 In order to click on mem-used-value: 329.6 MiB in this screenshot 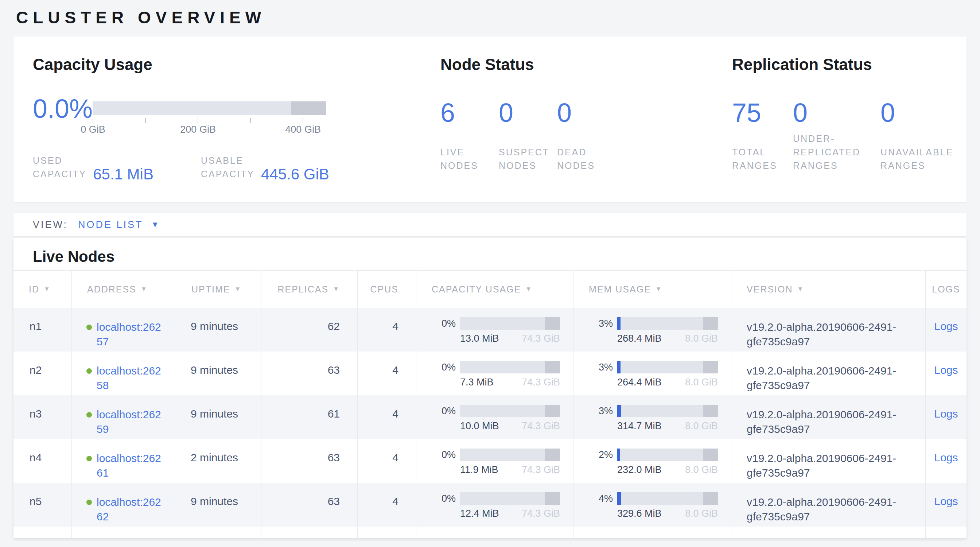, I will do `click(639, 514)`.